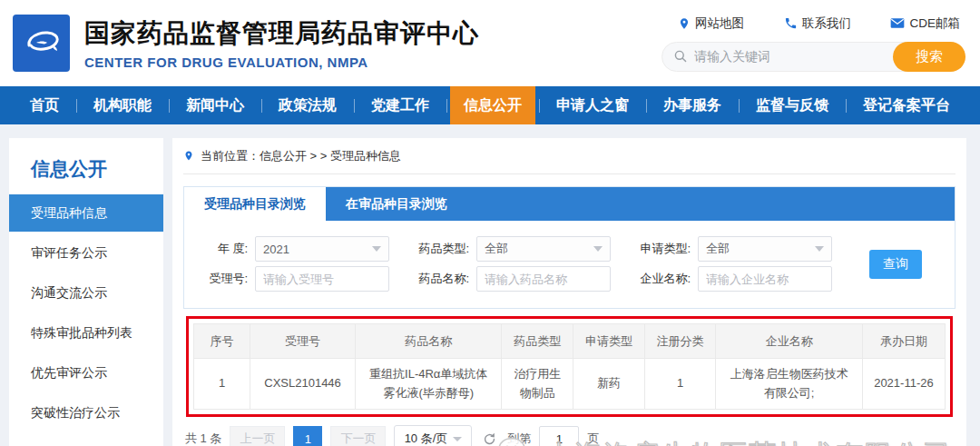  What do you see at coordinates (439, 249) in the screenshot?
I see `filter-label: 药品类型:` at bounding box center [439, 249].